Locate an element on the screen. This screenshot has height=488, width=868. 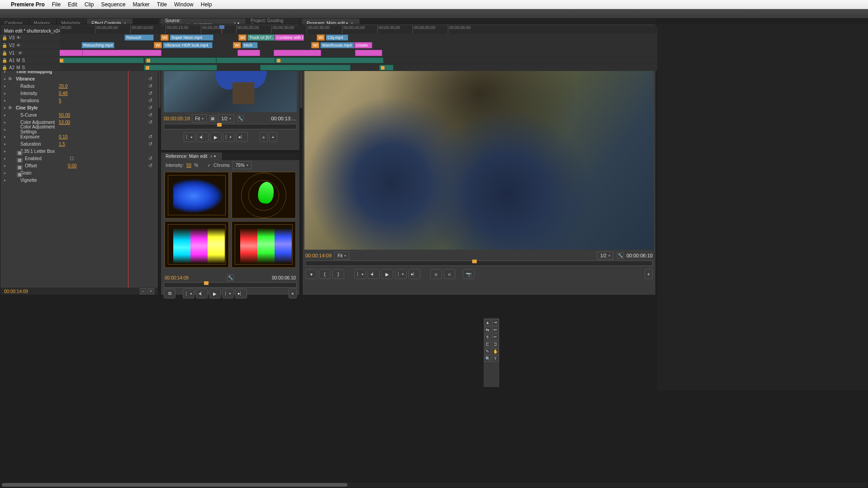
source-time-ruler is located at coordinates (230, 127).